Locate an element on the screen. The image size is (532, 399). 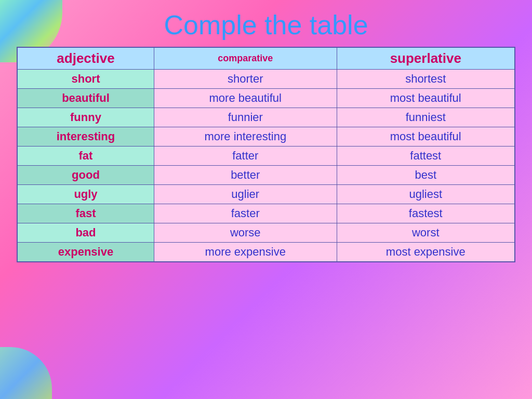
table-row: funnyfunnierfunniest is located at coordinates (266, 117).